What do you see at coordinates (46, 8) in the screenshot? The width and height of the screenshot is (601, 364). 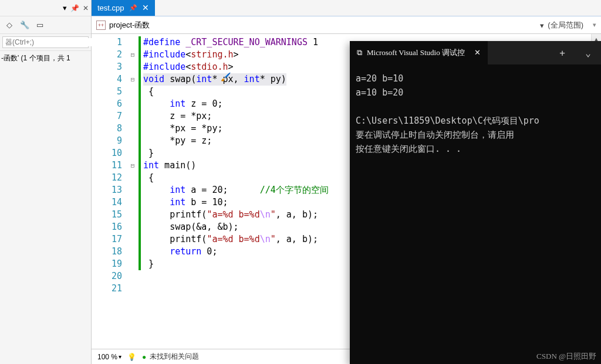 I see `panel-toolbar: ▾ 📌 ✕` at bounding box center [46, 8].